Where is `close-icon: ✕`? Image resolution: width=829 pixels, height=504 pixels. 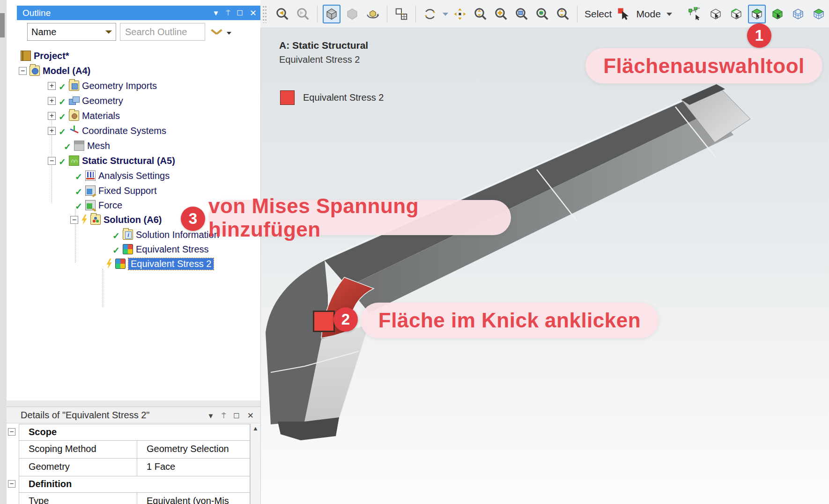
close-icon: ✕ is located at coordinates (253, 13).